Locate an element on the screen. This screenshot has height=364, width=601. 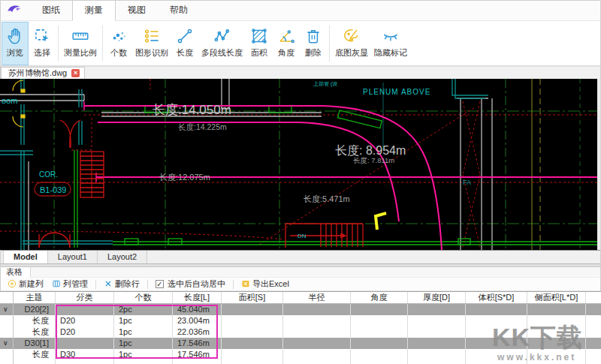
column-header-6: 半径 is located at coordinates (317, 297).